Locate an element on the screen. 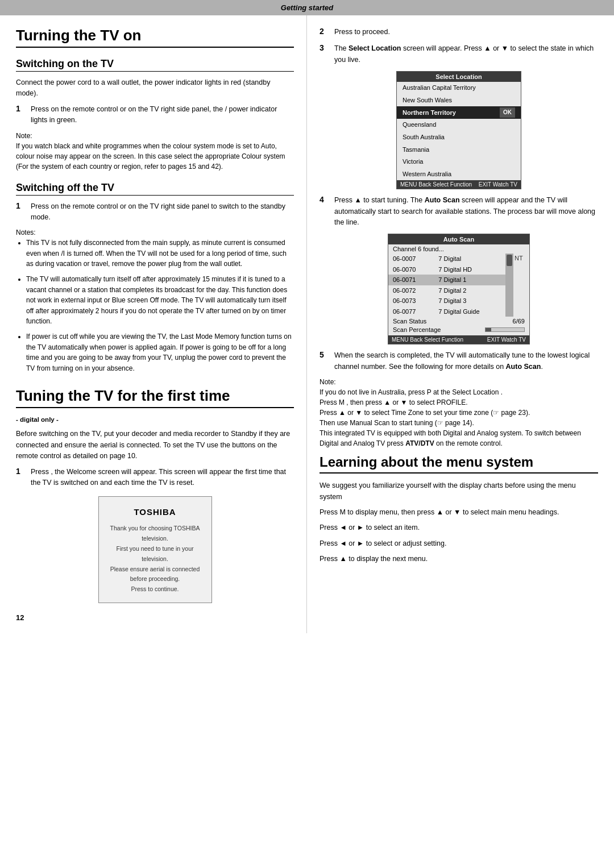  step-switching-off-1-text: Press on the remote control or on the TV… is located at coordinates (163, 213).